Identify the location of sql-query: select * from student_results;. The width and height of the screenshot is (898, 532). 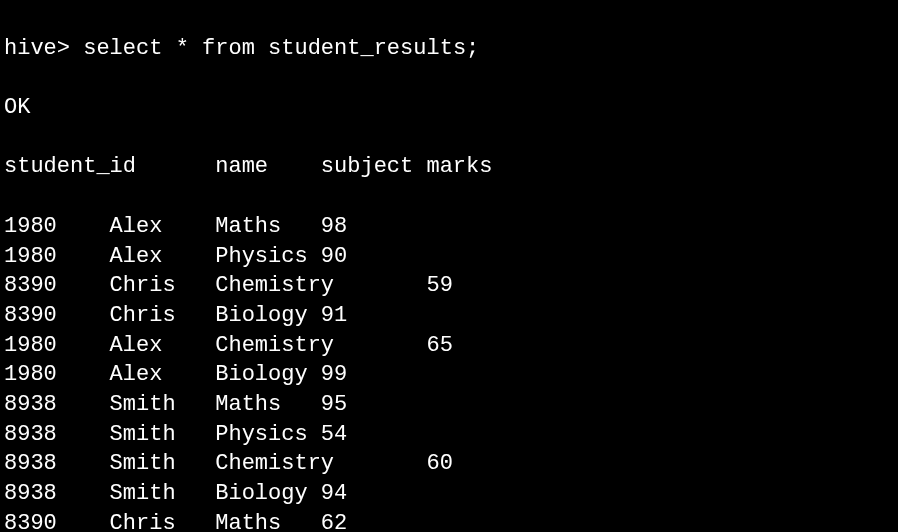
(281, 48).